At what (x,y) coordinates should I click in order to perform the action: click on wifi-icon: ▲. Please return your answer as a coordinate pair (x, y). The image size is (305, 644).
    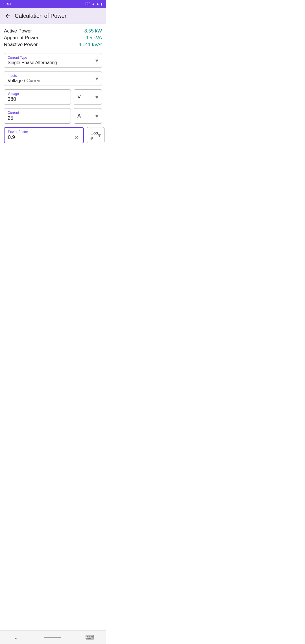
    Looking at the image, I should click on (93, 4).